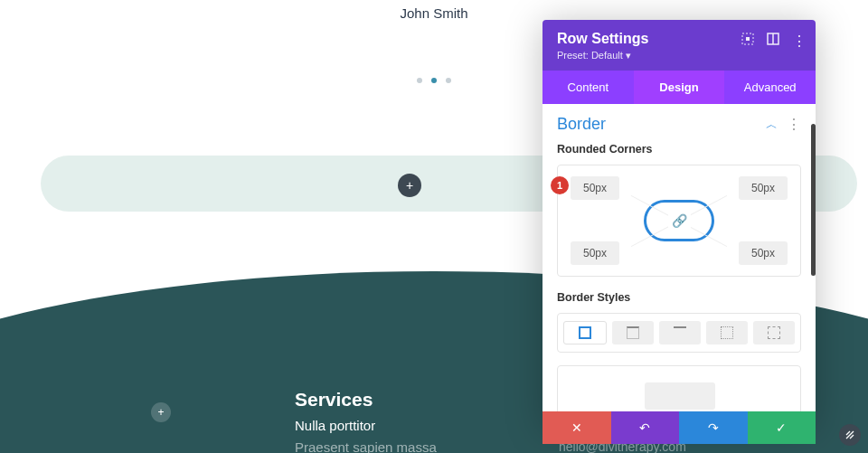  I want to click on author-name: John Smith, so click(434, 13).